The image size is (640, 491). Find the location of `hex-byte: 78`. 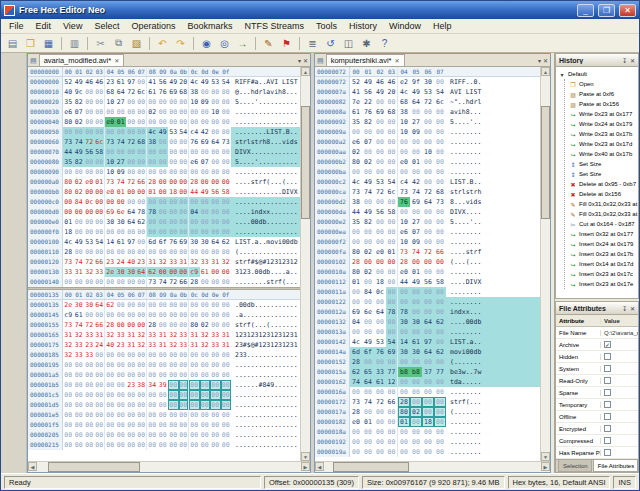

hex-byte: 78 is located at coordinates (404, 312).